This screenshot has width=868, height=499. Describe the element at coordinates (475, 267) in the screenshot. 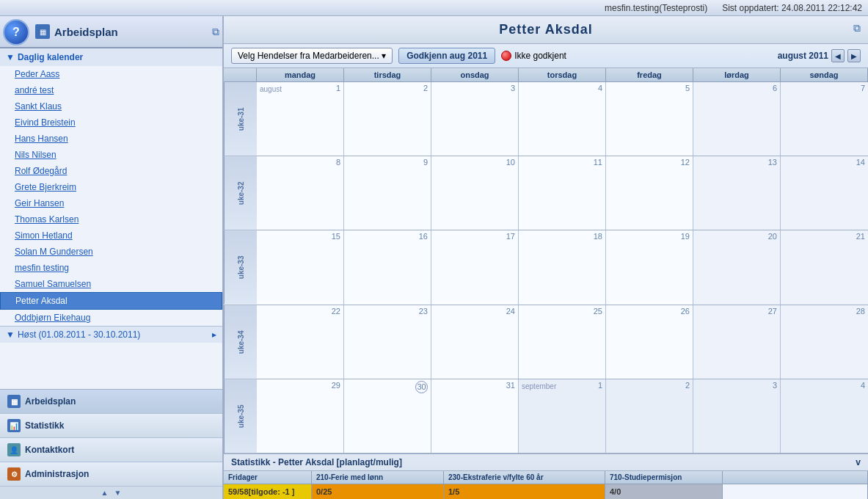

I see `cal-cell-aug17: 17` at that location.